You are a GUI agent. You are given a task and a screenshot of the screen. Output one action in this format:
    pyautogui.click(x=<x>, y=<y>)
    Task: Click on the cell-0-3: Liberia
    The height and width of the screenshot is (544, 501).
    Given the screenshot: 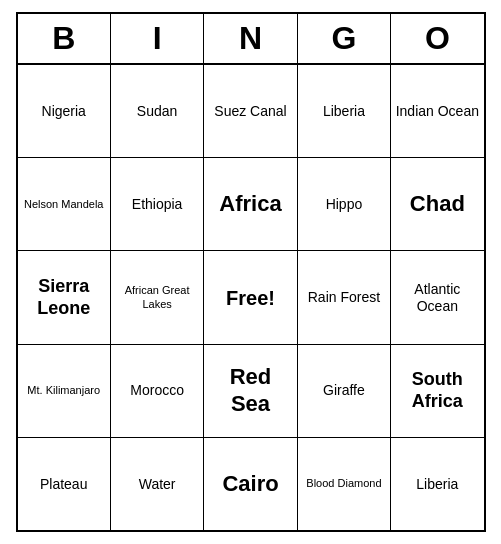 What is the action you would take?
    pyautogui.click(x=344, y=111)
    